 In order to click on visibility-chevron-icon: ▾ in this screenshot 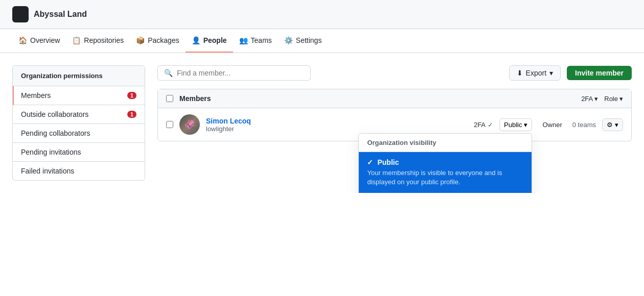, I will do `click(525, 125)`.